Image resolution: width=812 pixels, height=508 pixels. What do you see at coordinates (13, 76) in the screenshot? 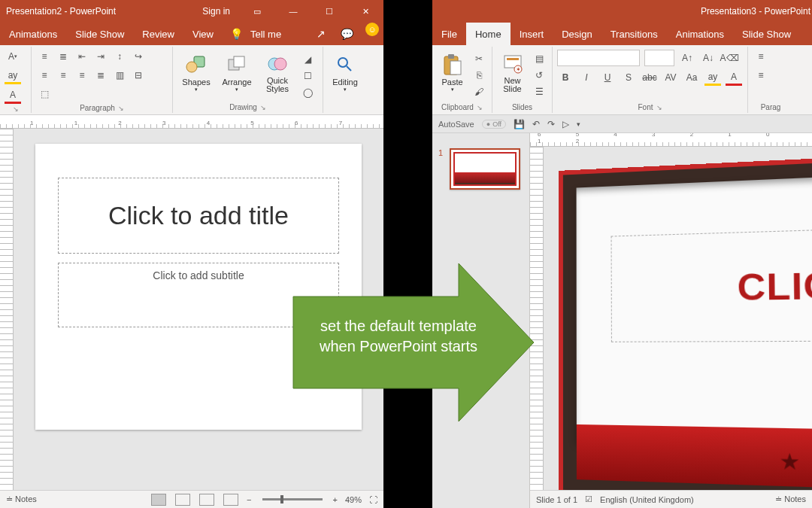
I see `text-highlight-icon: ay` at bounding box center [13, 76].